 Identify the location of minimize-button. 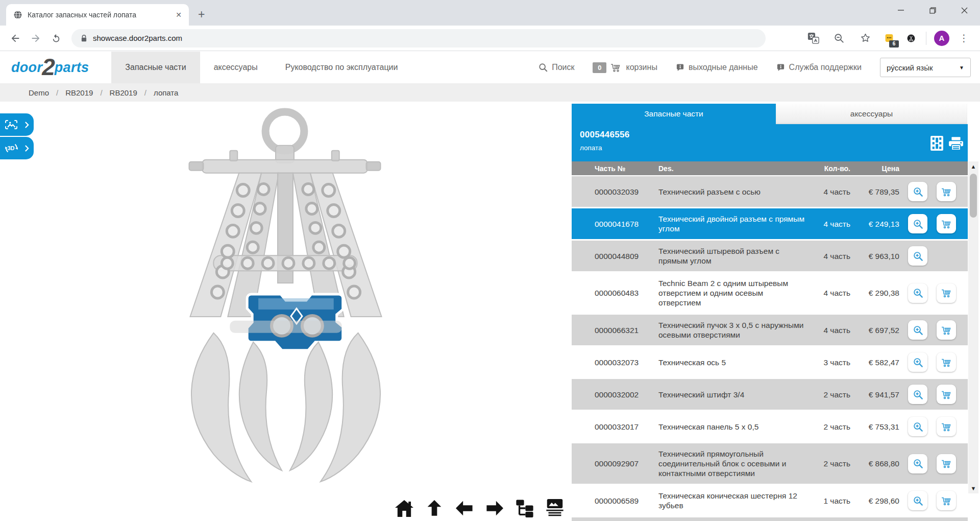
(901, 10).